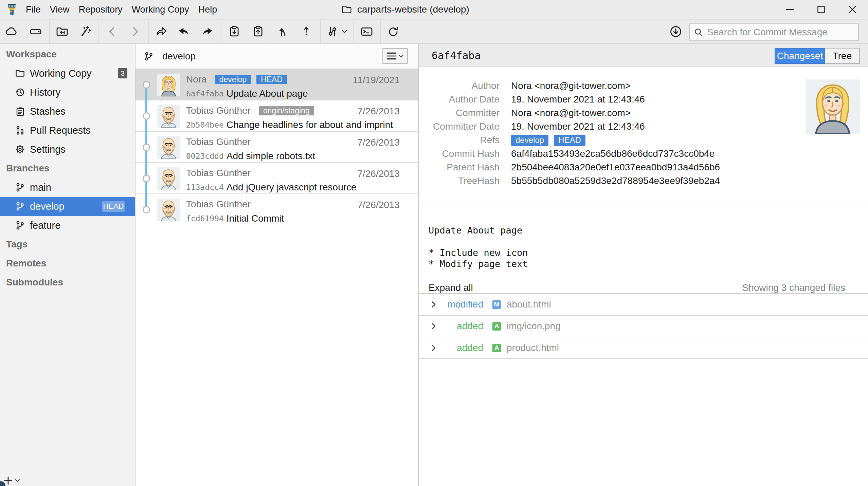  Describe the element at coordinates (569, 99) in the screenshot. I see `field-author-date: Author Date 19. November 2021 at 12:43:4…` at that location.